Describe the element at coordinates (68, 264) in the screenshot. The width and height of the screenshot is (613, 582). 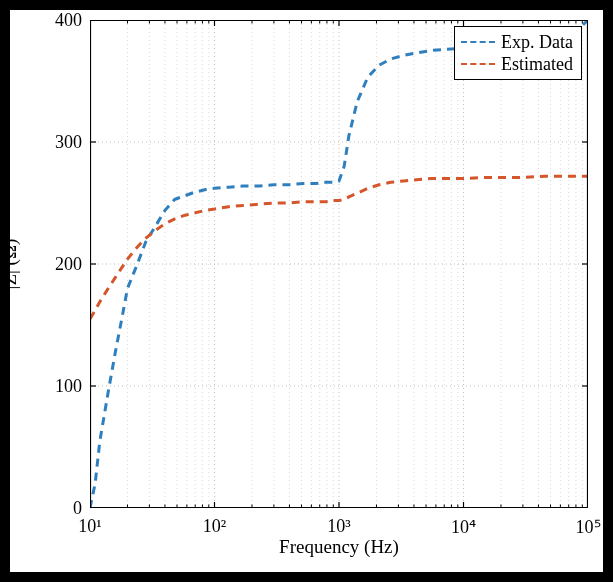
I see `ytick-label: 200` at that location.